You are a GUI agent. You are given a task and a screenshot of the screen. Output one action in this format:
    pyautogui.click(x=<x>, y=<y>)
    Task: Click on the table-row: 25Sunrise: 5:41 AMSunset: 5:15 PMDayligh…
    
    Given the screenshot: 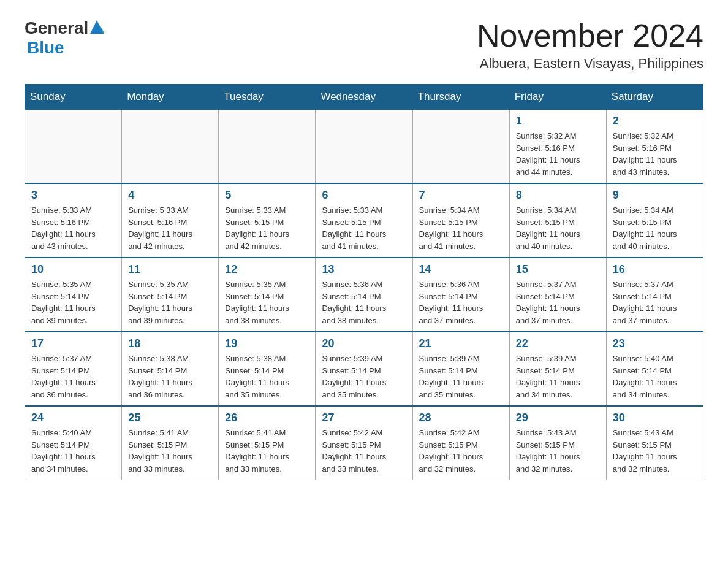 What is the action you would take?
    pyautogui.click(x=170, y=443)
    